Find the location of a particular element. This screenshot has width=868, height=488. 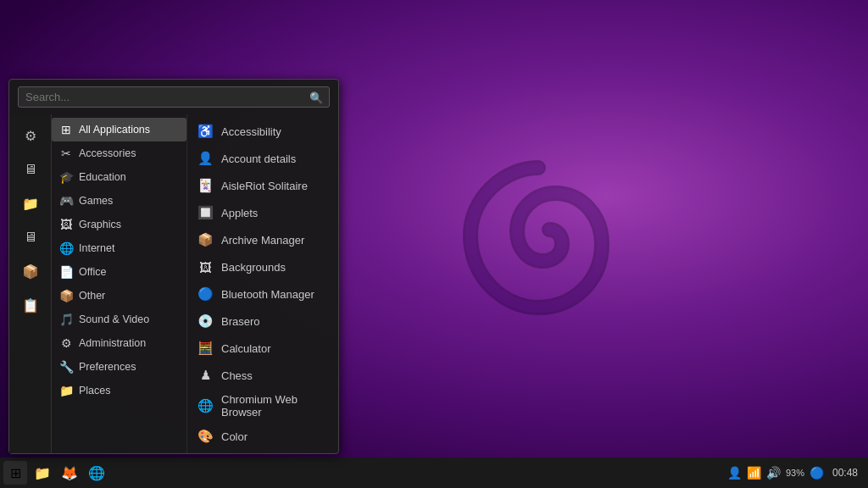

taskbar-chromium-icon: 🌐 is located at coordinates (97, 473).